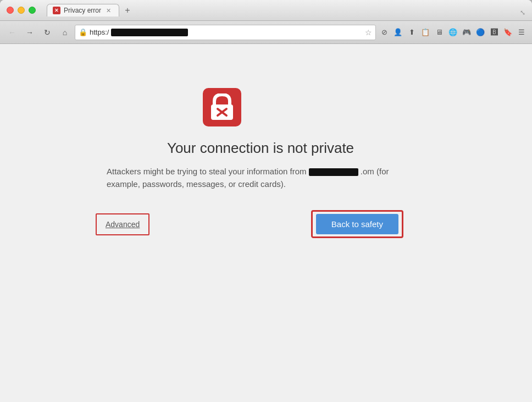  I want to click on toolbar-icon-2: 👤, so click(398, 32).